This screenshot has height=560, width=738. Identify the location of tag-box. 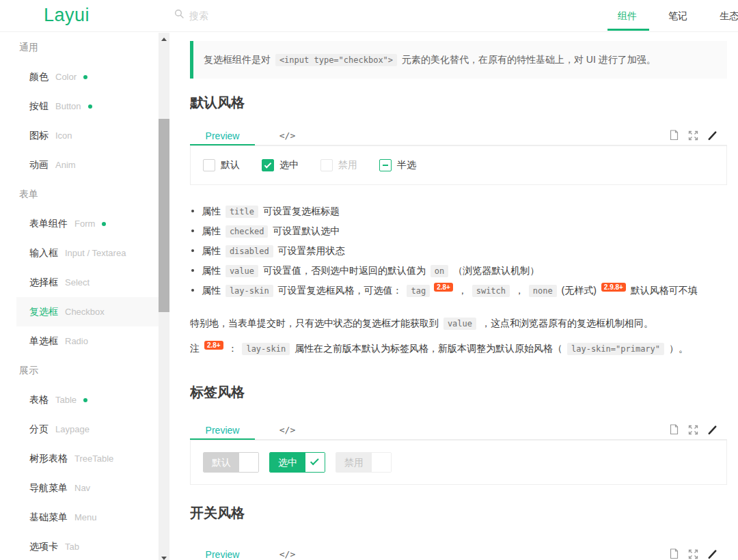
(381, 462).